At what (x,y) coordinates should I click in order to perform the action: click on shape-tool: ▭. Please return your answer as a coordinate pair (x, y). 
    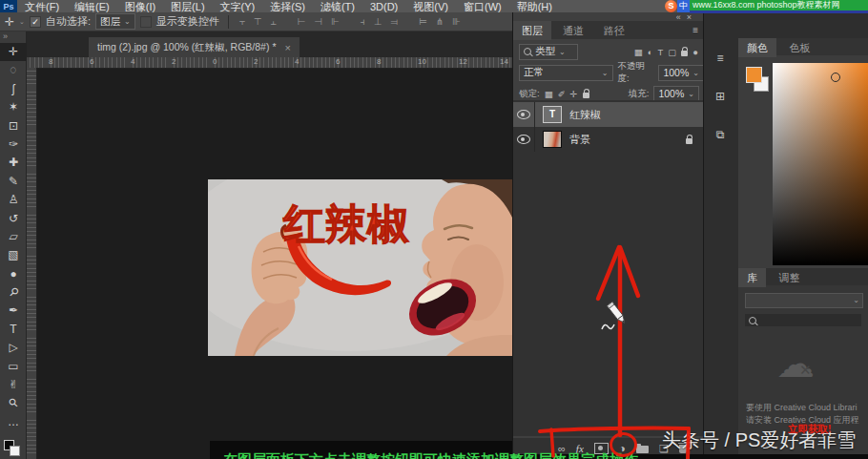
    Looking at the image, I should click on (13, 366).